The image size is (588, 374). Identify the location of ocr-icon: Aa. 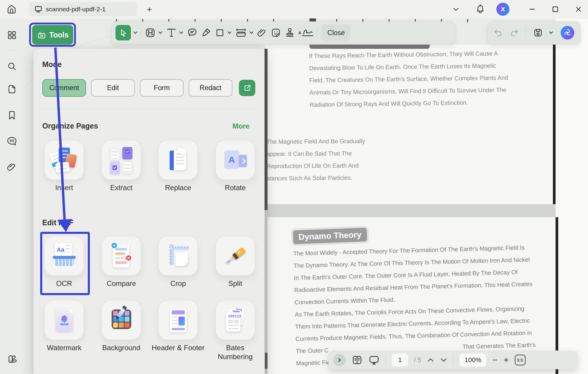
(64, 256).